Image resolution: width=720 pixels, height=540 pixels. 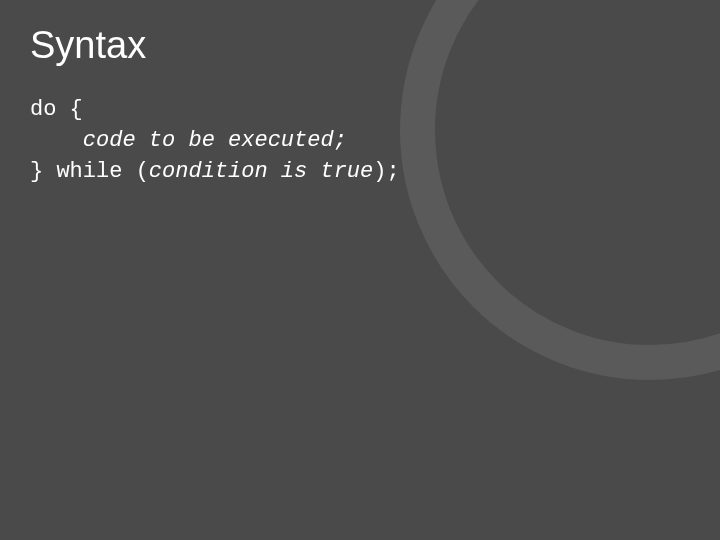 I want to click on code-line3-paren-close: );, so click(x=386, y=172).